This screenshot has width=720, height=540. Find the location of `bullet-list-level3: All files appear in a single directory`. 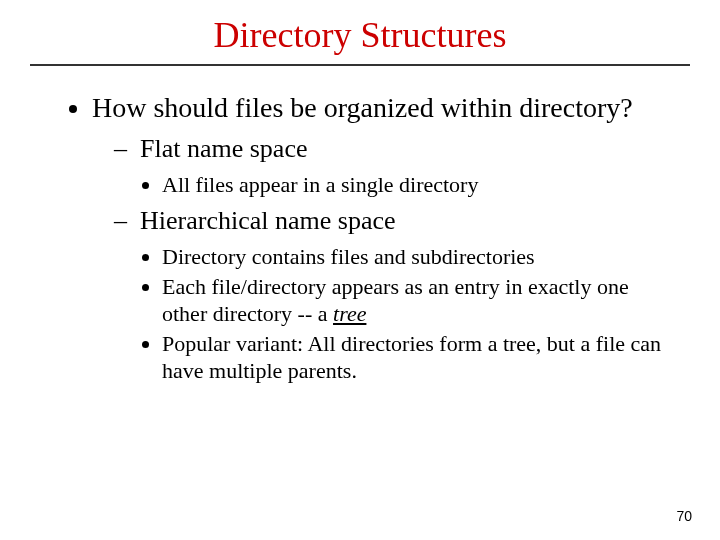

bullet-list-level3: All files appear in a single directory is located at coordinates (389, 185).